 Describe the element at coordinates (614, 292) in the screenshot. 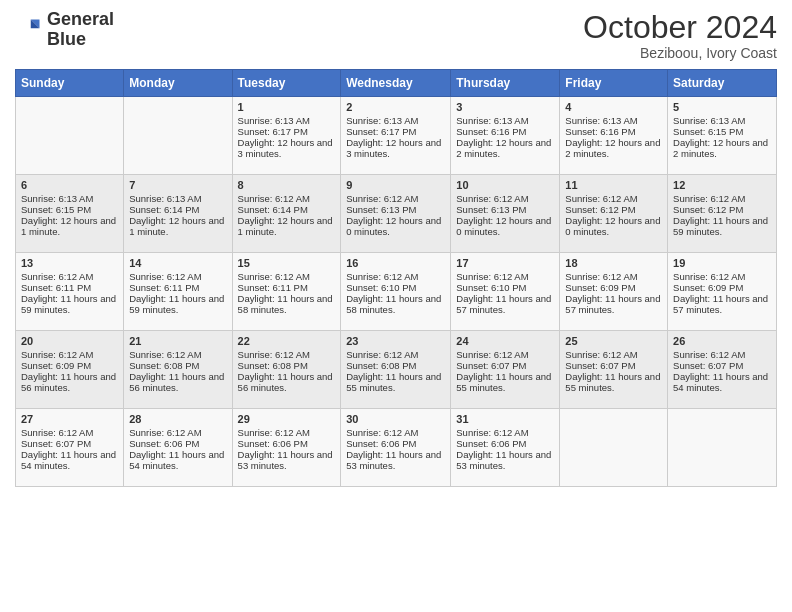

I see `calendar-cell: 18Sunrise: 6:12 AMSunset: 6:09 PMDayligh…` at that location.